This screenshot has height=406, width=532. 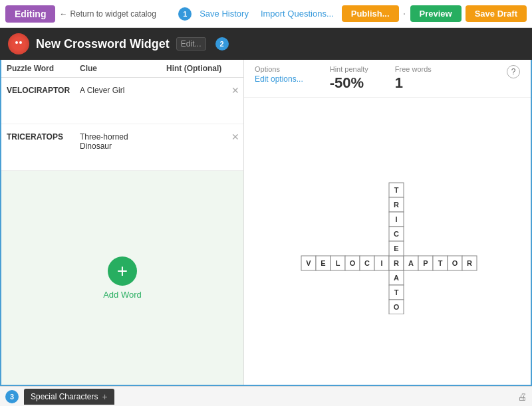 I want to click on options-bar: Options Edit options... Hint penalty -50…, so click(x=387, y=78).